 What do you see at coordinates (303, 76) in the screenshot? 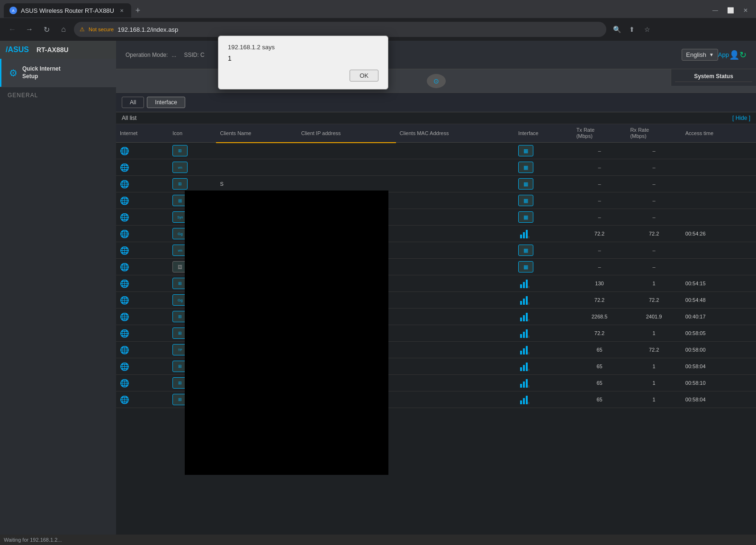
I see `dialog-buttons: OK` at bounding box center [303, 76].